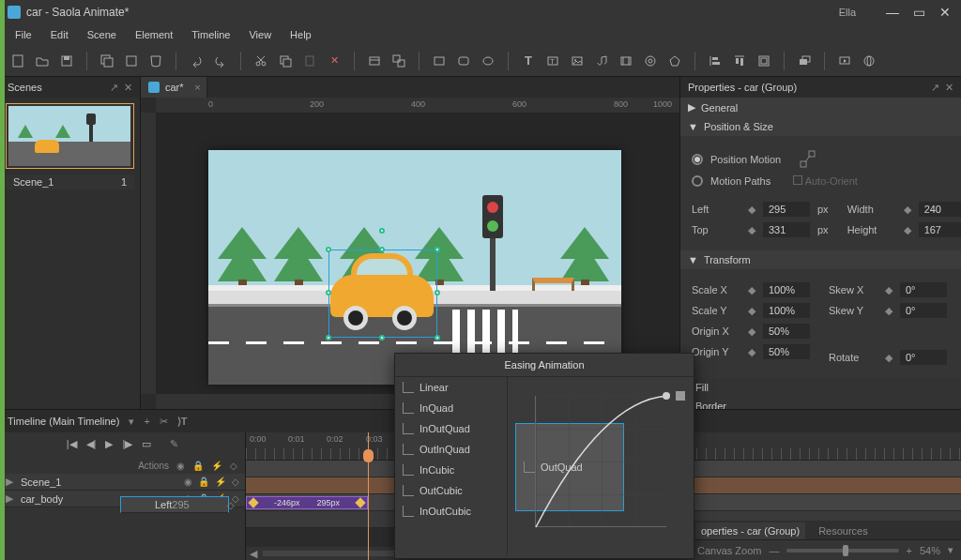 The width and height of the screenshot is (961, 560). What do you see at coordinates (101, 35) in the screenshot?
I see `menu-scene: Scene` at bounding box center [101, 35].